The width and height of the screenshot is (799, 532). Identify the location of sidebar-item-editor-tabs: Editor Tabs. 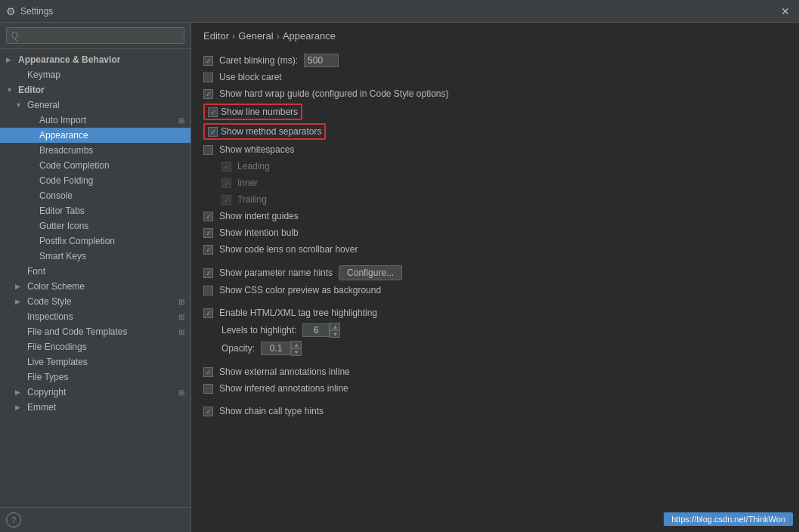
(95, 211).